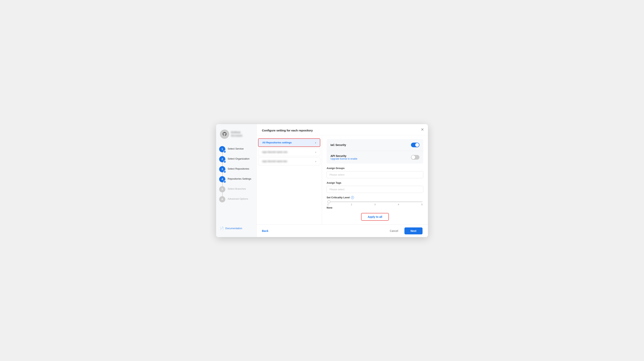 Image resolution: width=644 pixels, height=361 pixels. What do you see at coordinates (375, 205) in the screenshot?
I see `tick-3: 3` at bounding box center [375, 205].